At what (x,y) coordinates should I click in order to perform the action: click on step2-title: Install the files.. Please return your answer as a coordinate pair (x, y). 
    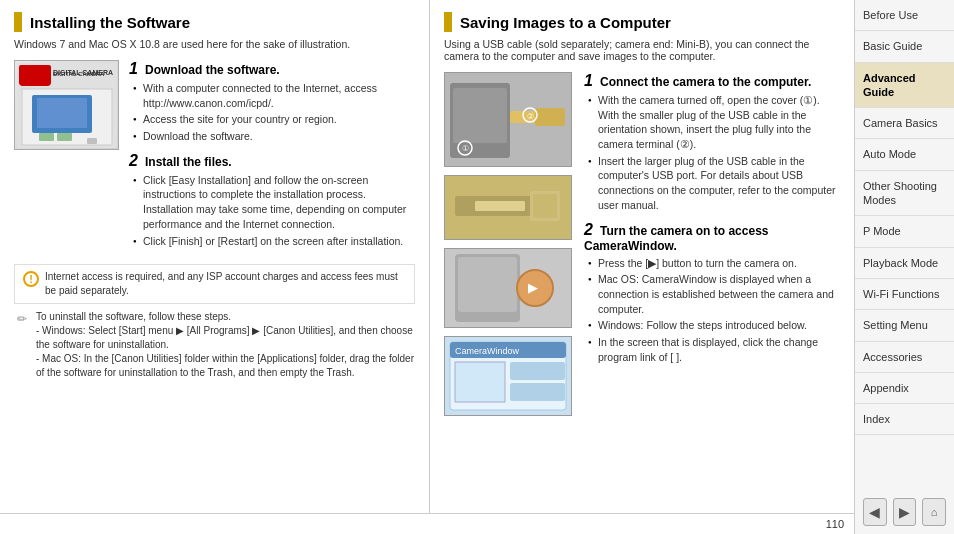
    Looking at the image, I should click on (188, 162).